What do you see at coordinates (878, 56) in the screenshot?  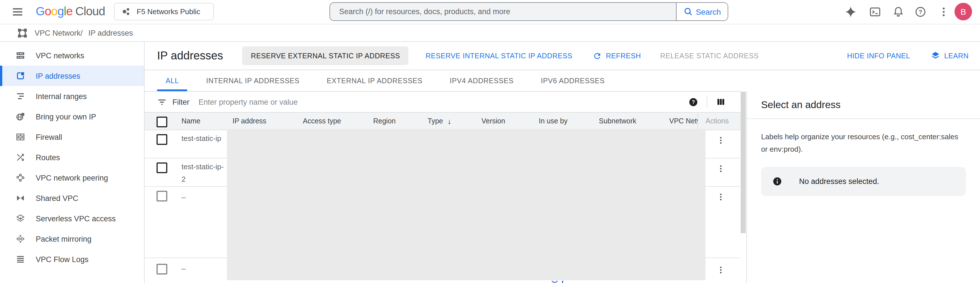 I see `hide-info-panel-button: HIDE INFO PANEL` at bounding box center [878, 56].